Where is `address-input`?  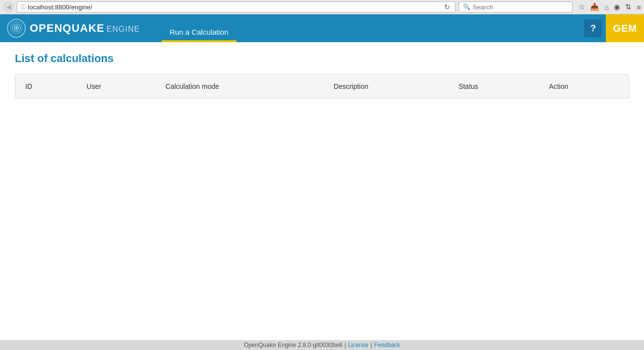
address-input is located at coordinates (234, 7).